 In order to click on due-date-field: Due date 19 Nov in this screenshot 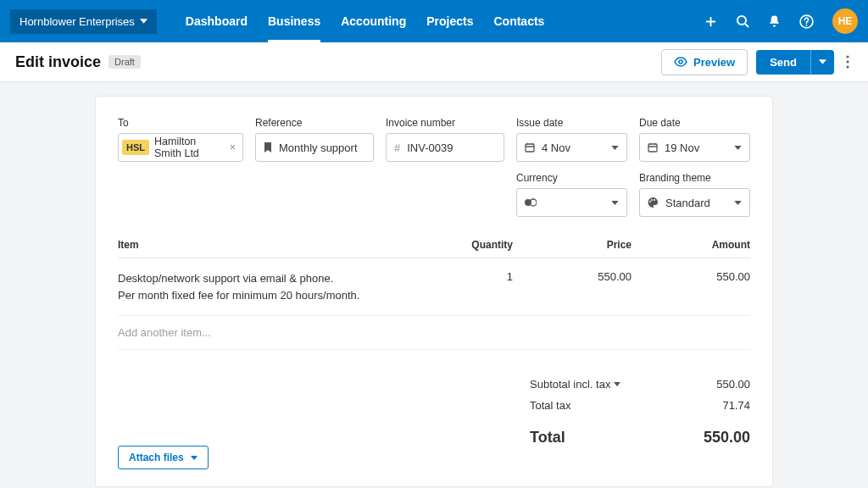, I will do `click(695, 139)`.